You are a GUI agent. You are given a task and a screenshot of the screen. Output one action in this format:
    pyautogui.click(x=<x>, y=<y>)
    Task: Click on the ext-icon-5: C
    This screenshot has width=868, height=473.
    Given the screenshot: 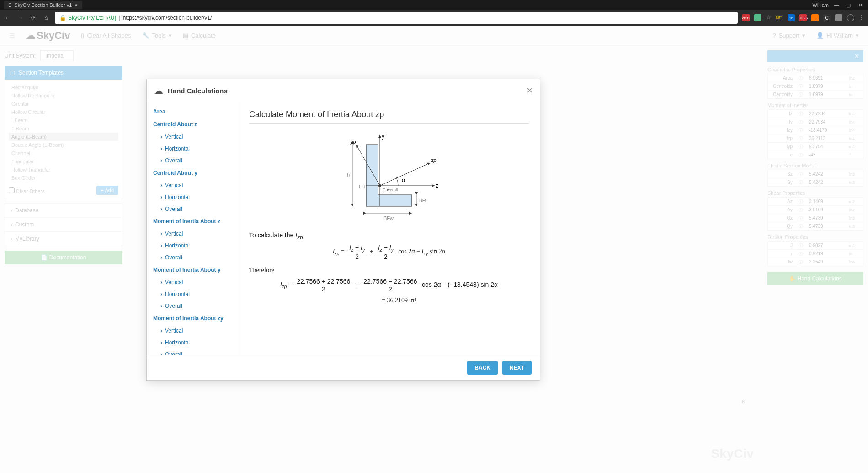 What is the action you would take?
    pyautogui.click(x=827, y=18)
    